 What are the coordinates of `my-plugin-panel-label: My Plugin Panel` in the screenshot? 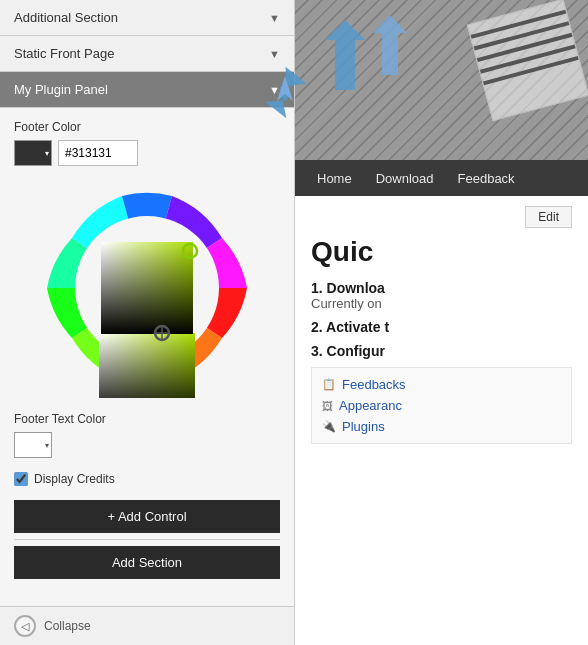 It's located at (61, 90).